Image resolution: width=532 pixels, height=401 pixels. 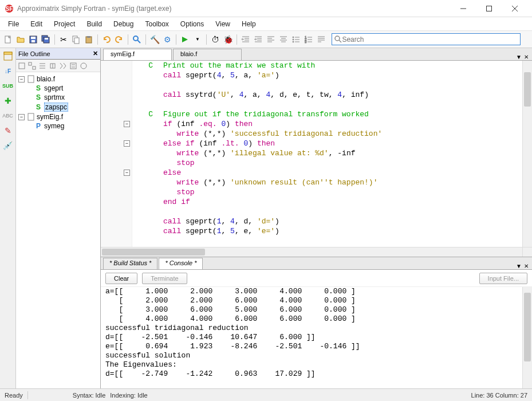 I want to click on open-folder-icon, so click(x=21, y=40).